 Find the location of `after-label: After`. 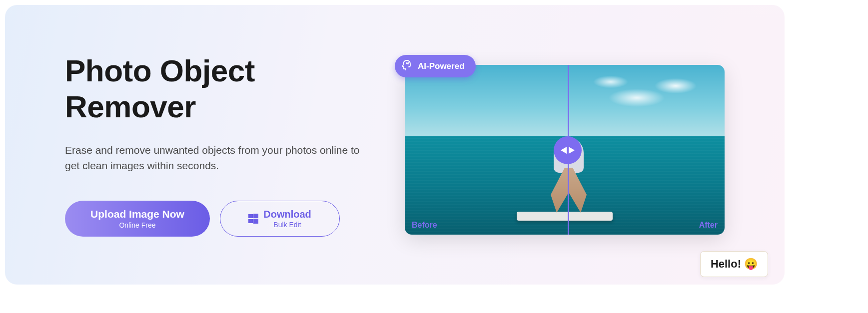

after-label: After is located at coordinates (709, 225).